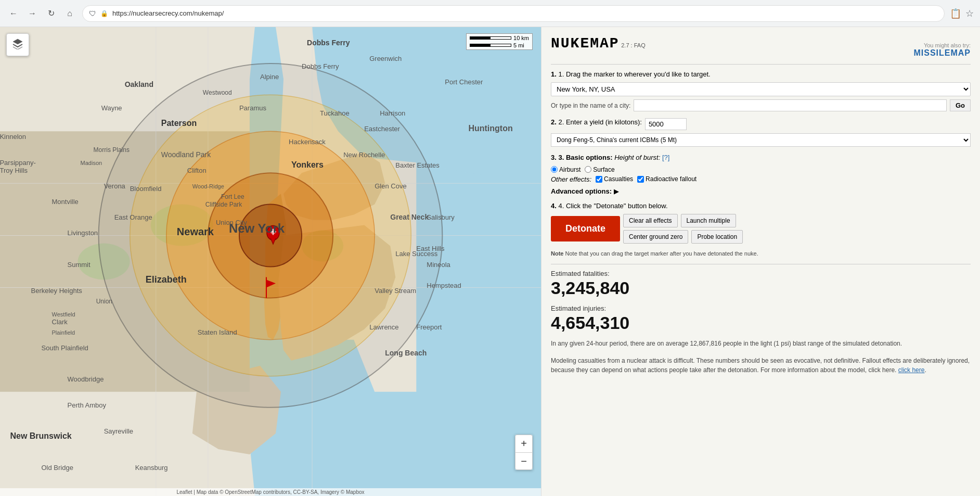 This screenshot has width=980, height=496. Describe the element at coordinates (760, 206) in the screenshot. I see `step4-label: 4. 4. Click the "Detonate" button below.` at that location.